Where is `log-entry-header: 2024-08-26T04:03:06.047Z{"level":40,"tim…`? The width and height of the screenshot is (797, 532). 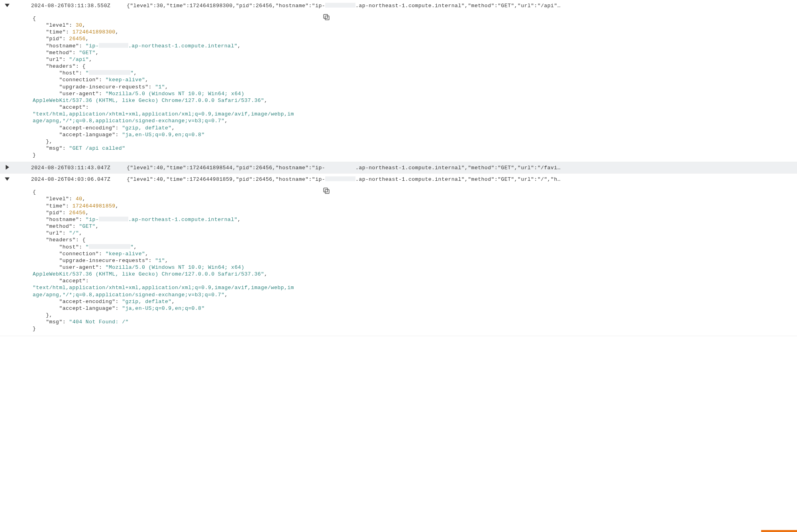 log-entry-header: 2024-08-26T04:03:06.047Z{"level":40,"tim… is located at coordinates (398, 179).